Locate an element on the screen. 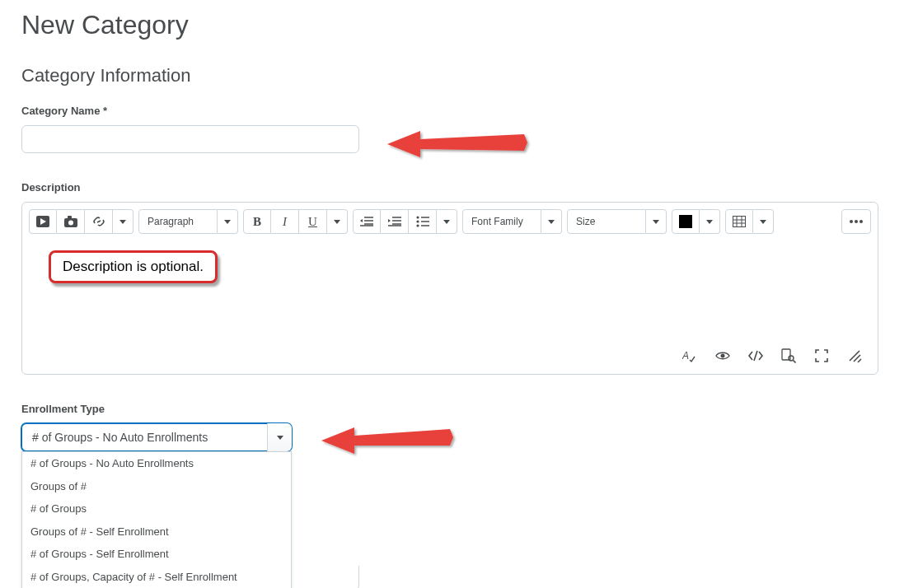  section-title: Category Information is located at coordinates (459, 76).